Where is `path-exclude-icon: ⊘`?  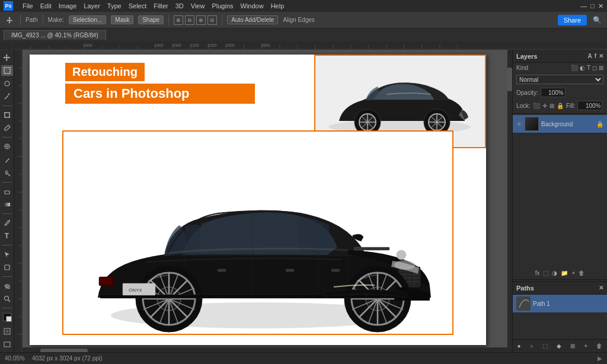 path-exclude-icon: ⊘ is located at coordinates (212, 20).